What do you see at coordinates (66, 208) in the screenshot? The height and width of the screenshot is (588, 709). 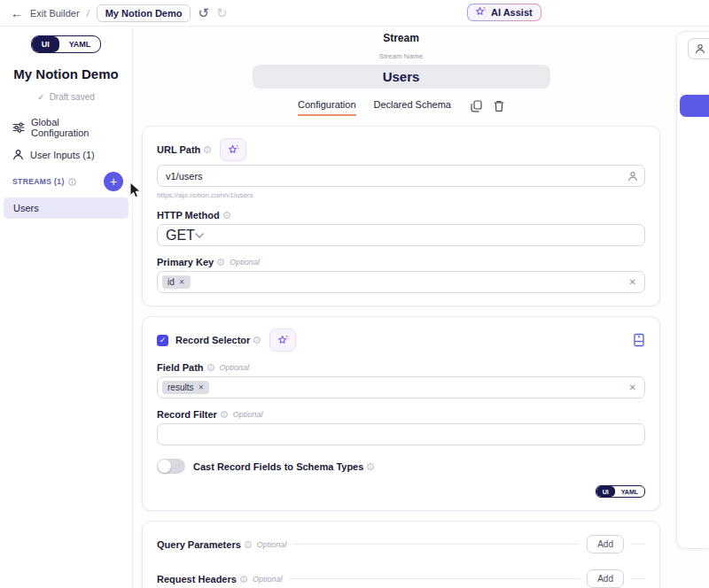 I see `sidebar-stream-users: Users` at bounding box center [66, 208].